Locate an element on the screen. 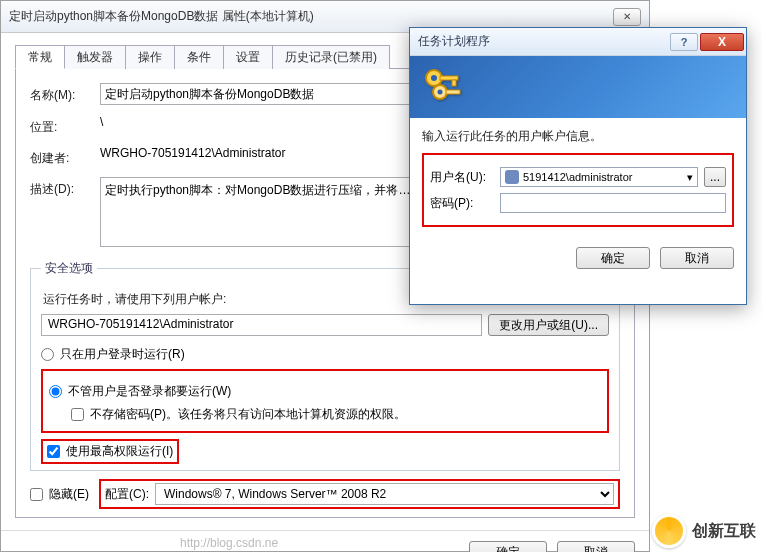 This screenshot has height=552, width=762. radio-logged-on is located at coordinates (48, 354).